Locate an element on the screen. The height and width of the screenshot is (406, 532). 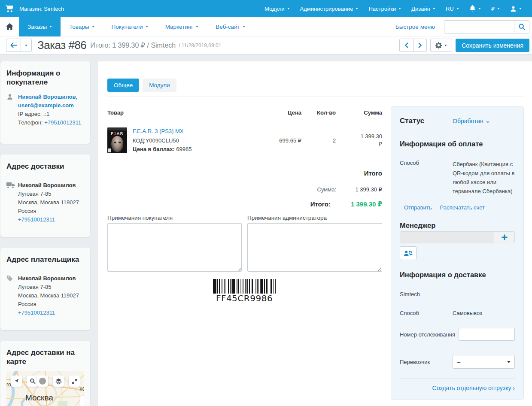
nav-marketing: Маркетинг is located at coordinates (182, 27).